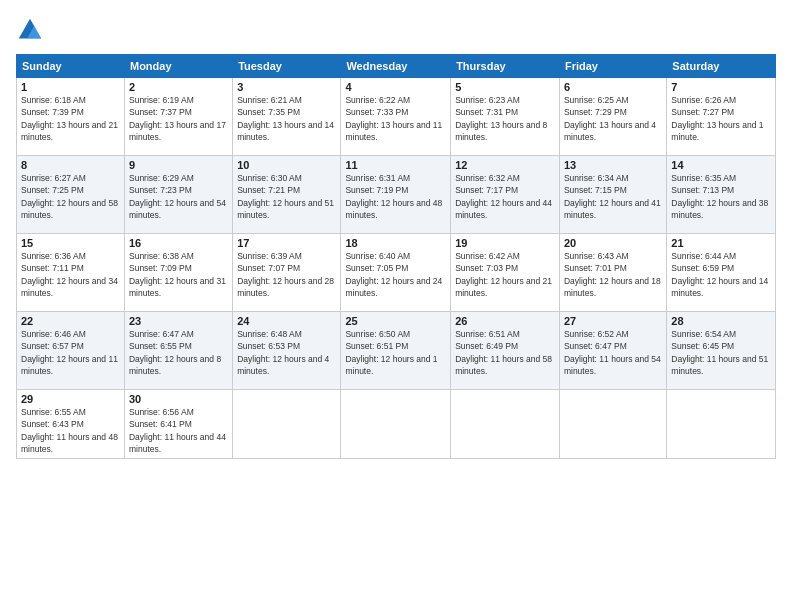  I want to click on day-detail: Sunrise: 6:46 AMSunset: 6:57 PMDaylight:…, so click(70, 352).